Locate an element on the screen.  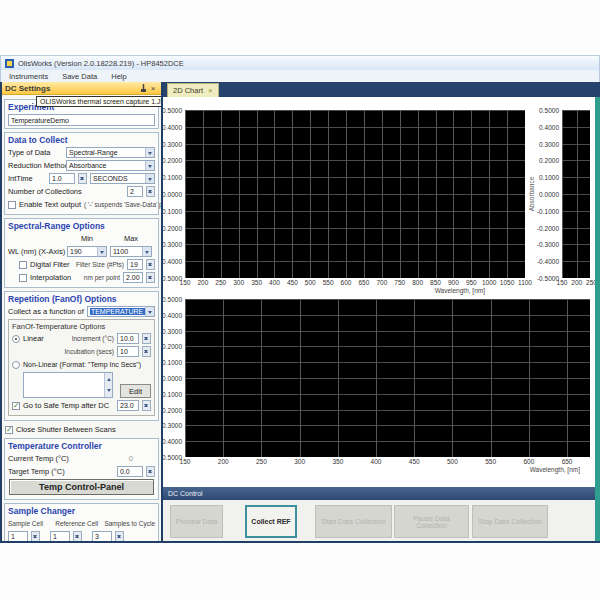
close-icon: × is located at coordinates (153, 88).